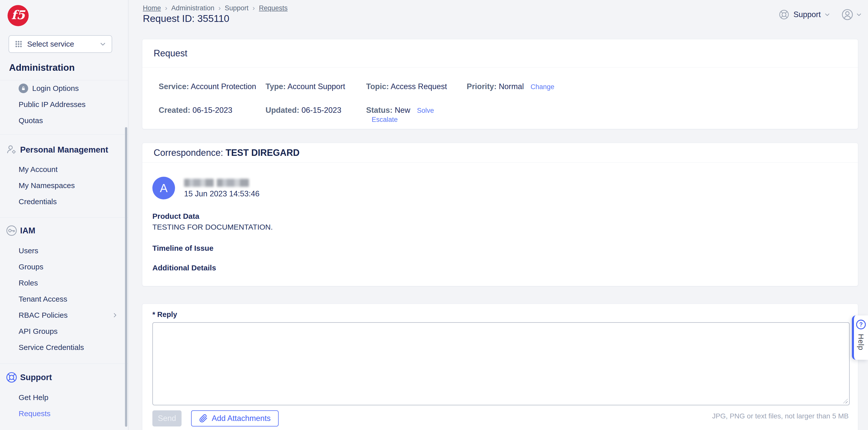  I want to click on sidebar-item-api-groups: API Groups, so click(64, 331).